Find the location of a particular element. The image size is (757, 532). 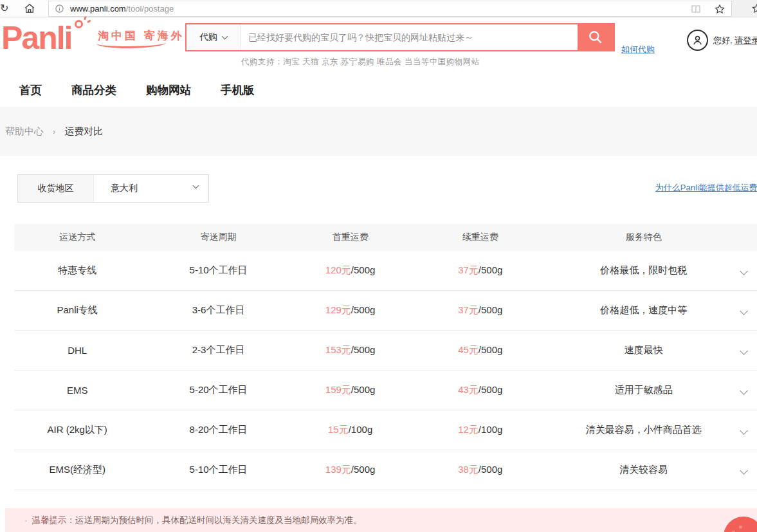

service-feature: 适用于敏感品 is located at coordinates (643, 390).